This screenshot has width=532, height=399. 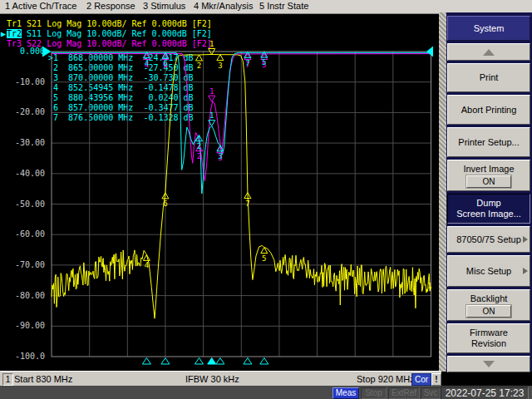 I want to click on active-trace-cursor-icon: ▶, so click(x=3, y=33).